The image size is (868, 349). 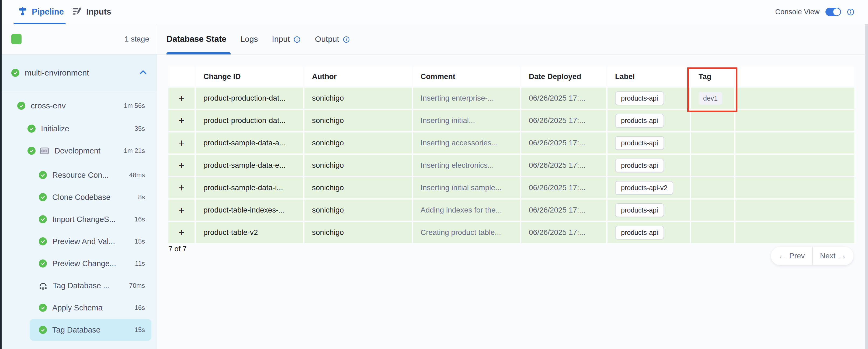 What do you see at coordinates (435, 12) in the screenshot?
I see `top-bar: Pipeline Inputs Console View` at bounding box center [435, 12].